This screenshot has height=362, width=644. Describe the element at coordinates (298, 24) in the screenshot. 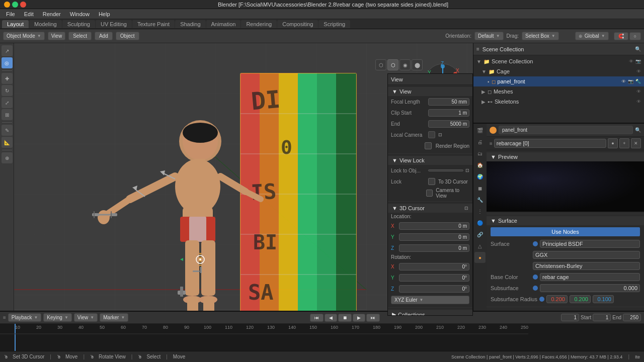

I see `tab-compositing: Compositing` at that location.